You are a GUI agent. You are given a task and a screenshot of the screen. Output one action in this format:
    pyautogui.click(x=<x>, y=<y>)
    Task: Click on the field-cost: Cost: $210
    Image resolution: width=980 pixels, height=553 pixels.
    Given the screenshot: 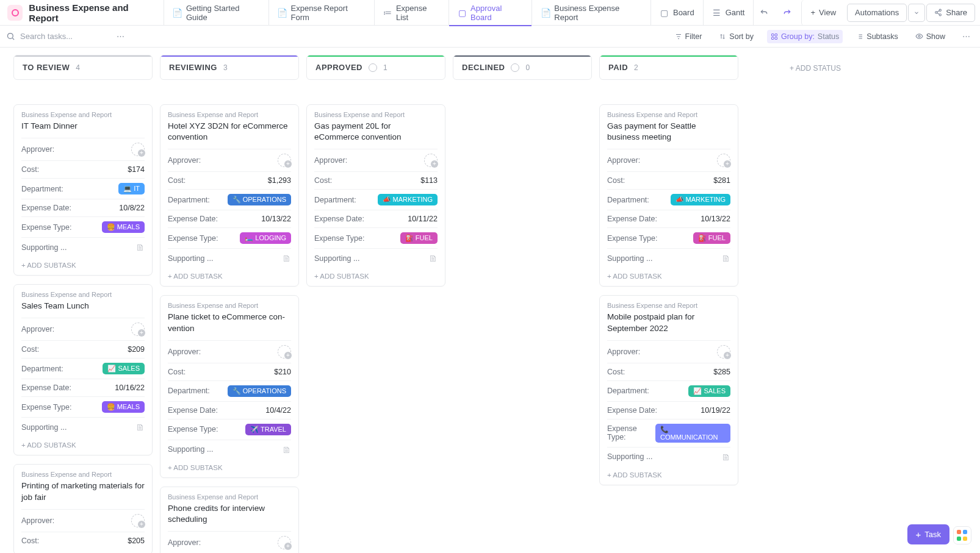 What is the action you would take?
    pyautogui.click(x=229, y=372)
    